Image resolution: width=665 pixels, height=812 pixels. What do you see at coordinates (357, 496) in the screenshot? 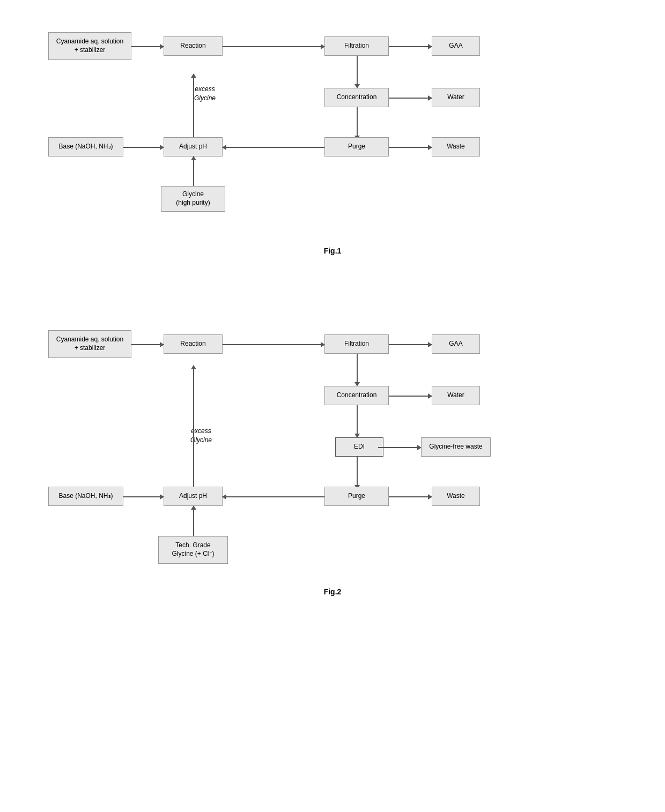
I see `fig2-purge-box: Purge` at bounding box center [357, 496].